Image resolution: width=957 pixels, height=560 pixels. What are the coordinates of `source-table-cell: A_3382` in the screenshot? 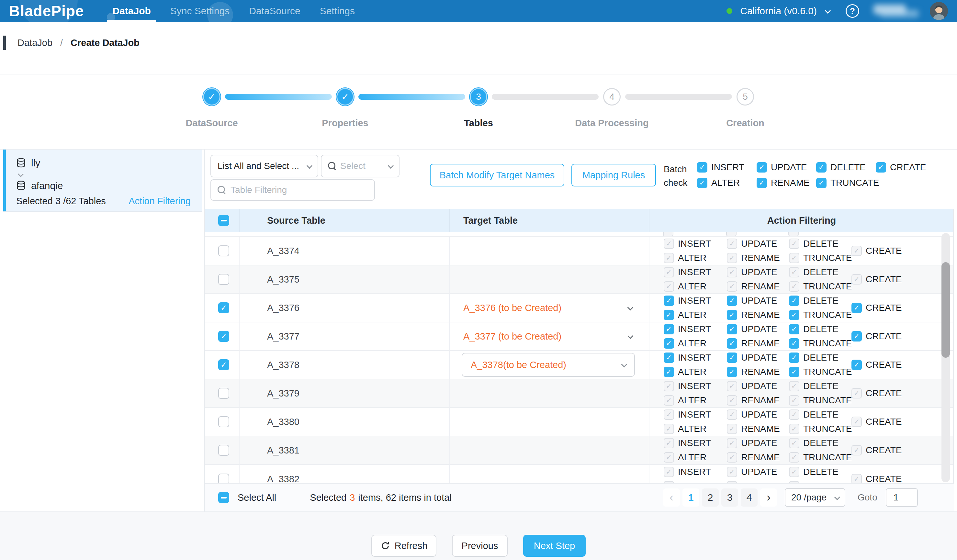 It's located at (344, 474).